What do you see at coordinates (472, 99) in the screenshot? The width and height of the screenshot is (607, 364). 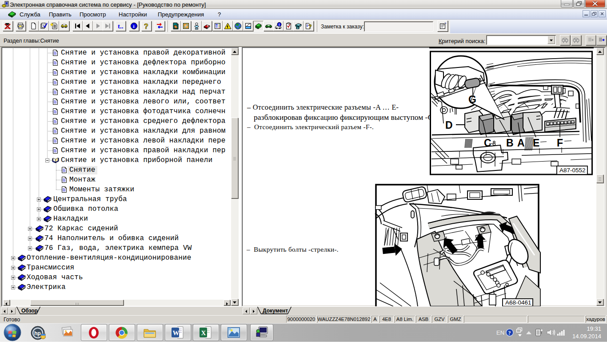 I see `svg-text: G` at bounding box center [472, 99].